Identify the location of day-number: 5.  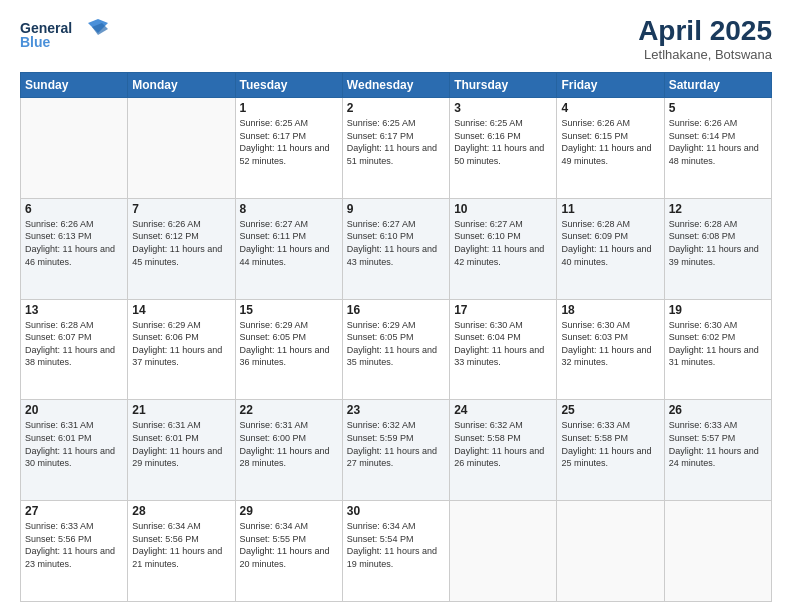
(718, 108).